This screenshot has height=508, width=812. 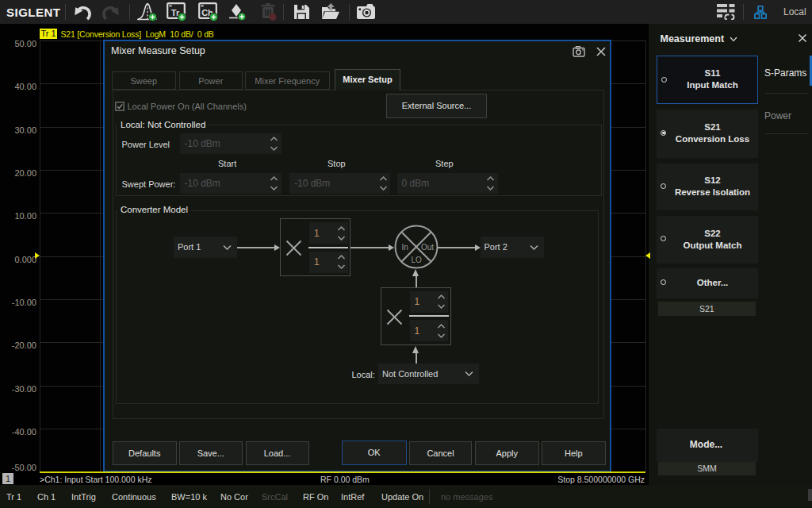 What do you see at coordinates (417, 259) in the screenshot?
I see `svg-text: LO` at bounding box center [417, 259].